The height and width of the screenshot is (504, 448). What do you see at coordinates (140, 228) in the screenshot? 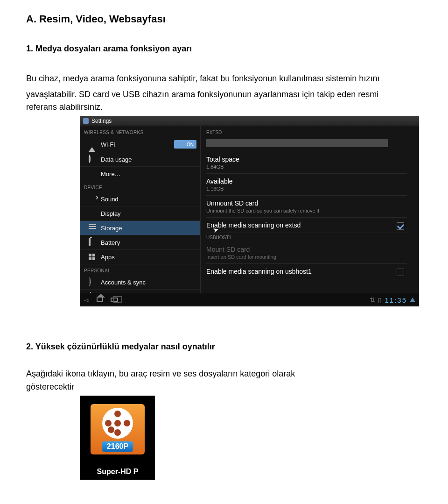
I see `menu-storage: Storage` at bounding box center [140, 228].